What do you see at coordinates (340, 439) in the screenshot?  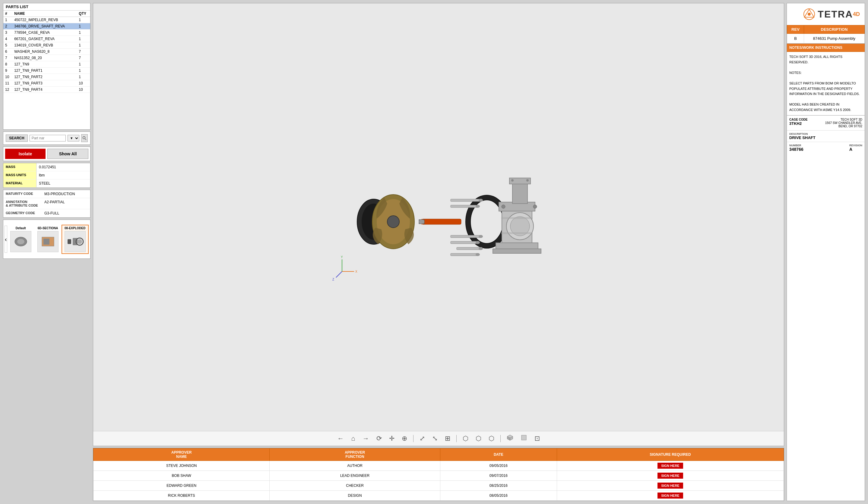 I see `toolbar-back-icon: ←` at bounding box center [340, 439].